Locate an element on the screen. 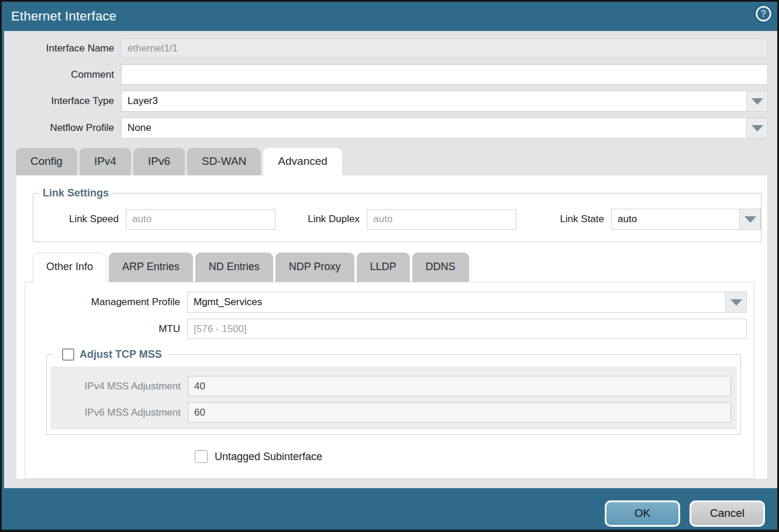 Image resolution: width=779 pixels, height=532 pixels. adjust-tcp-mss-legend-wrap: Adjust TCP MSS is located at coordinates (111, 354).